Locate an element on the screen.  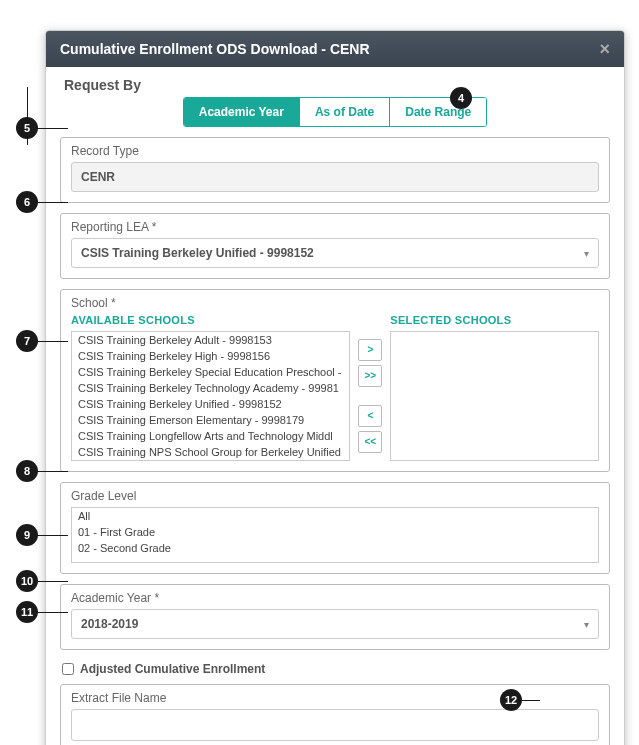
record-type-label: Record Type is located at coordinates (335, 151).